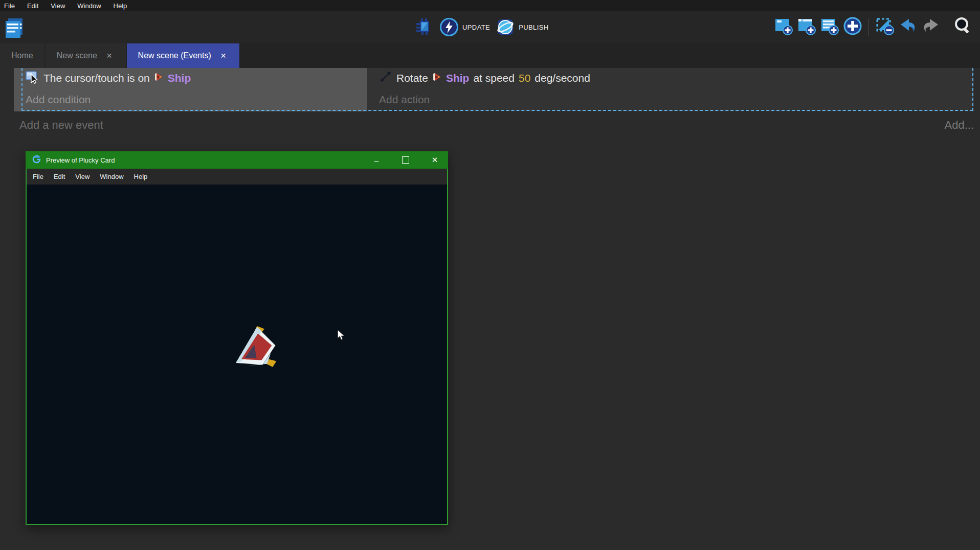 This screenshot has width=980, height=550. Describe the element at coordinates (563, 78) in the screenshot. I see `action-text: deg/second` at that location.